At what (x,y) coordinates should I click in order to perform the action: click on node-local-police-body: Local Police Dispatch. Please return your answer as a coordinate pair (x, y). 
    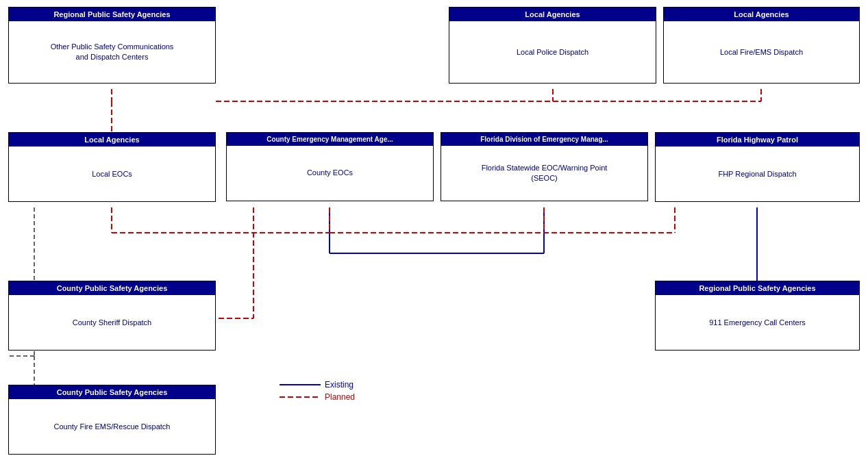
    Looking at the image, I should click on (552, 52).